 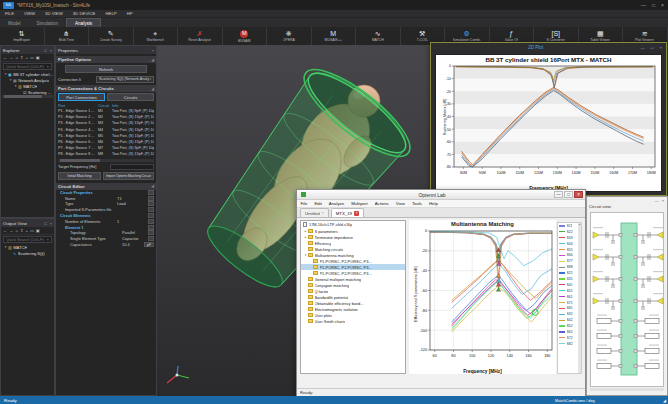 I want to click on circuits-button: Circuits, so click(x=130, y=97).